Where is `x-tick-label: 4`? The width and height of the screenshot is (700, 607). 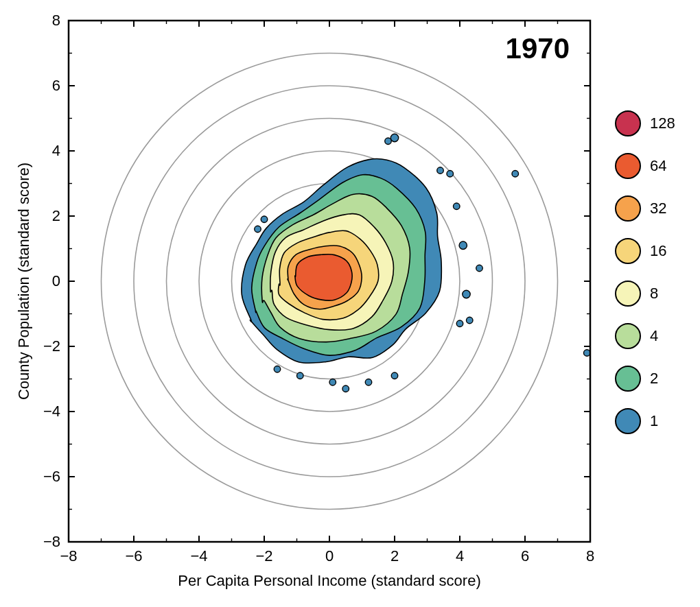
x-tick-label: 4 is located at coordinates (460, 556).